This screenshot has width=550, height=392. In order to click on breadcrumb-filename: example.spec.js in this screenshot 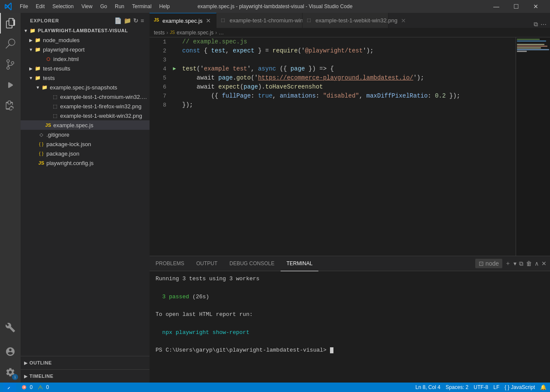, I will do `click(195, 33)`.